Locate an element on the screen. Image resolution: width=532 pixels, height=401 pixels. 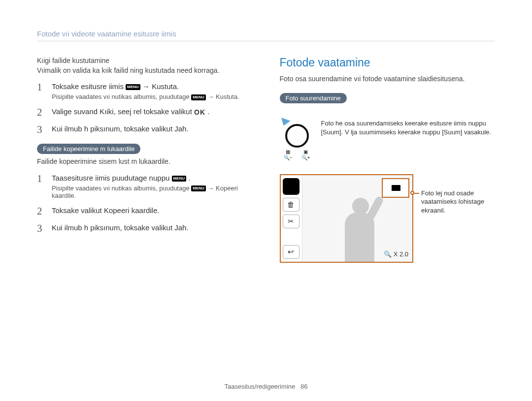
arrow-icon: → is located at coordinates (147, 87).